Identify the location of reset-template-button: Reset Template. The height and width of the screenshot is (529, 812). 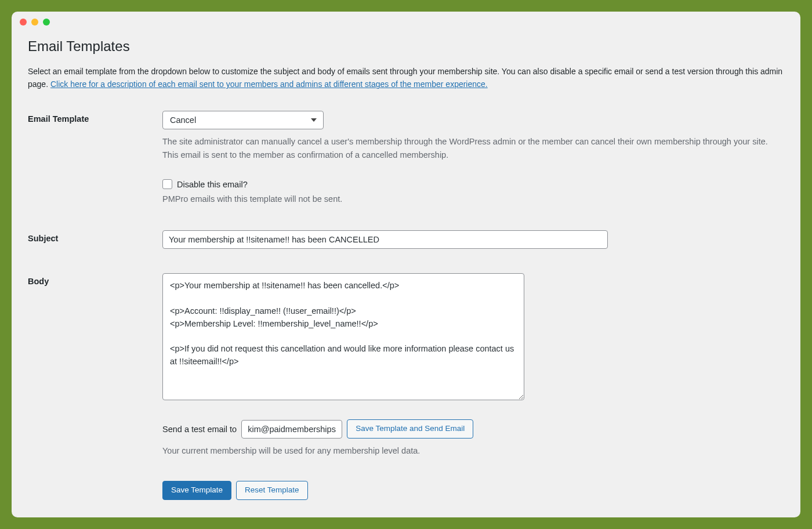
(272, 491).